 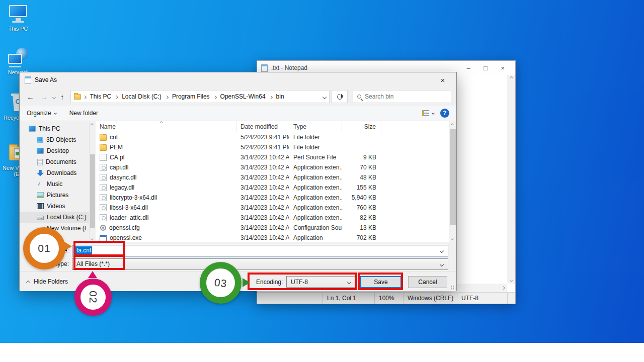 What do you see at coordinates (54, 97) in the screenshot?
I see `recent-locations-dropdown` at bounding box center [54, 97].